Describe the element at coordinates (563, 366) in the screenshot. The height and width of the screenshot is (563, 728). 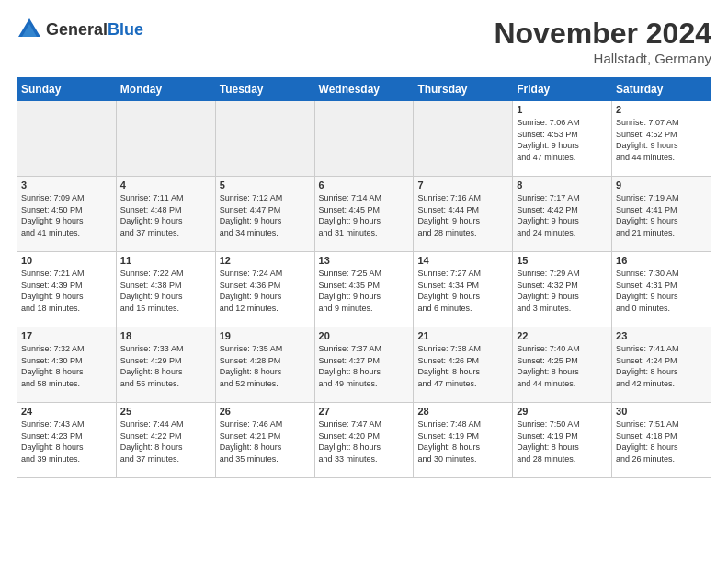
I see `day-info: Sunrise: 7:40 AM Sunset: 4:25 PM Dayligh…` at that location.